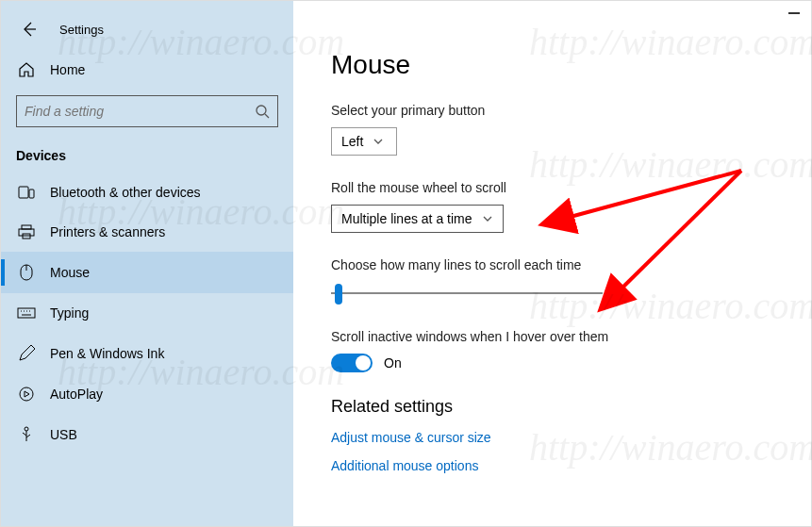 The width and height of the screenshot is (812, 527). What do you see at coordinates (262, 111) in the screenshot?
I see `search-icon` at bounding box center [262, 111].